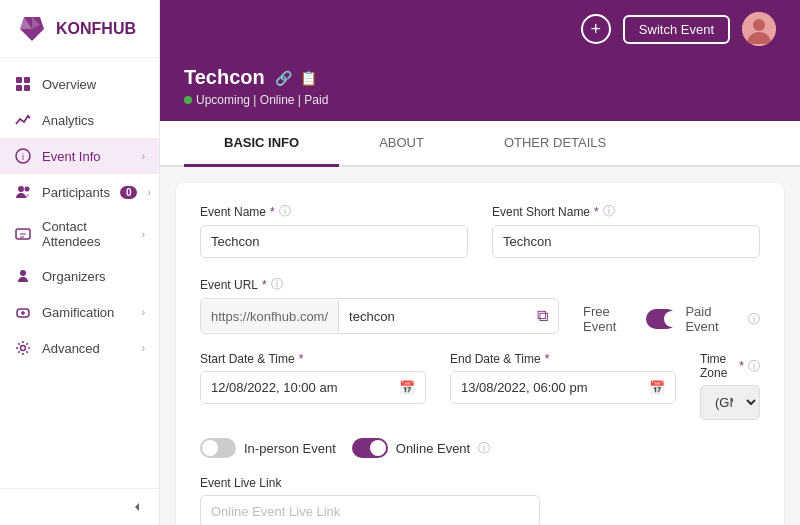  Describe the element at coordinates (672, 319) in the screenshot. I see `payment-toggle: Free Event Paid Event ⓘ` at that location.